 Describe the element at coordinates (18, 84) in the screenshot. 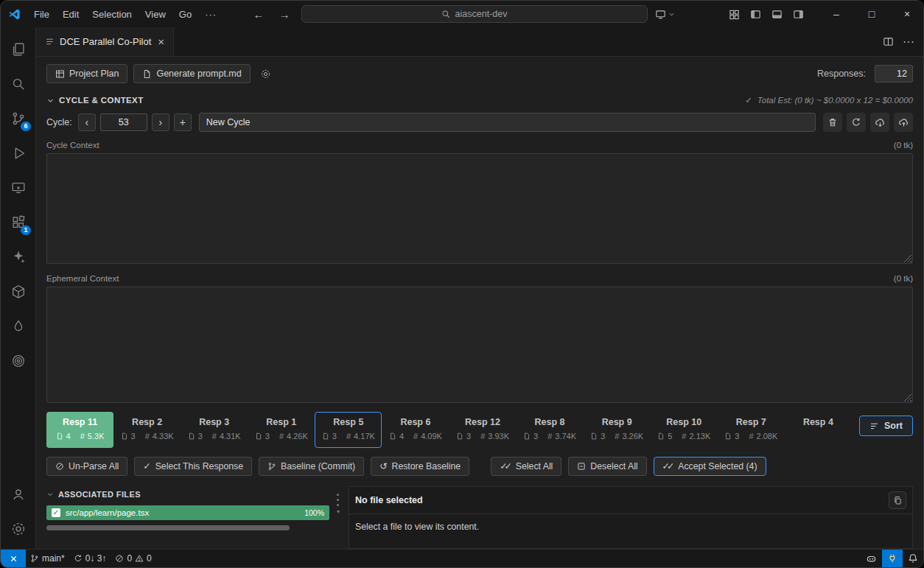

I see `search-sidebar-icon` at that location.